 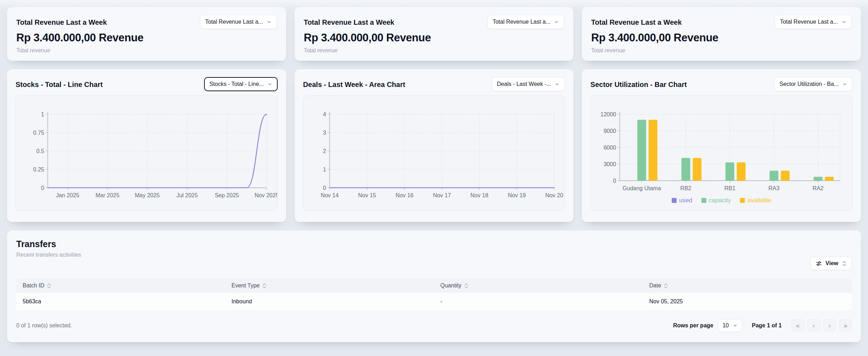 What do you see at coordinates (146, 146) in the screenshot?
I see `line-chart-card: Stocks - Total - Line Chart Stocks - Tot…` at bounding box center [146, 146].